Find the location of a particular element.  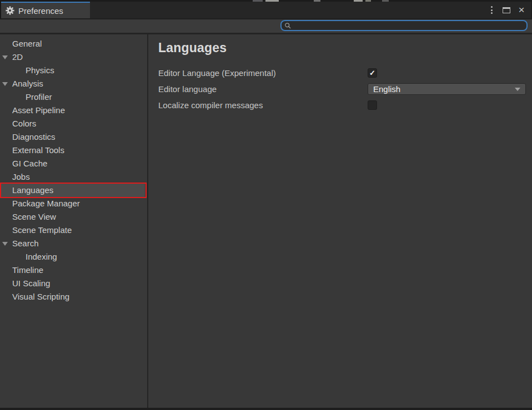

sidebar-item-visual-scripting: Visual Scripting is located at coordinates (73, 297).